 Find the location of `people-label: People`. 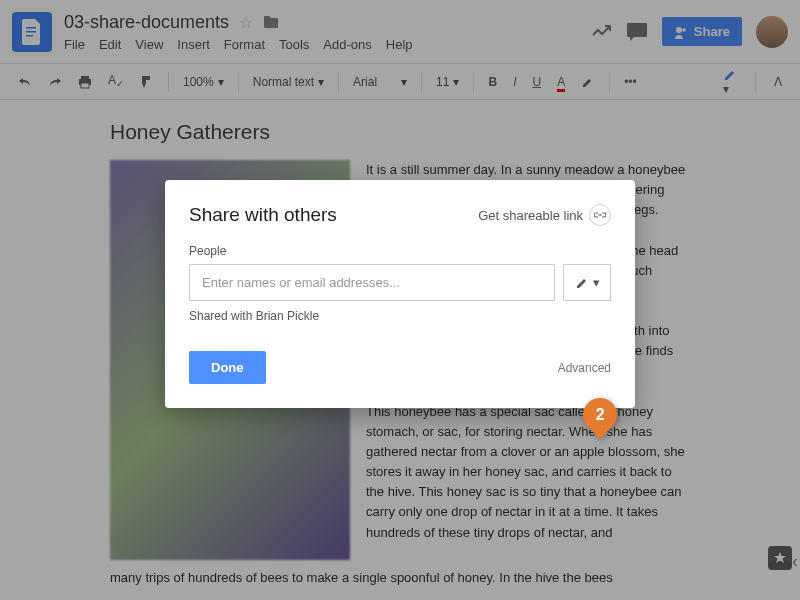

people-label: People is located at coordinates (400, 251).